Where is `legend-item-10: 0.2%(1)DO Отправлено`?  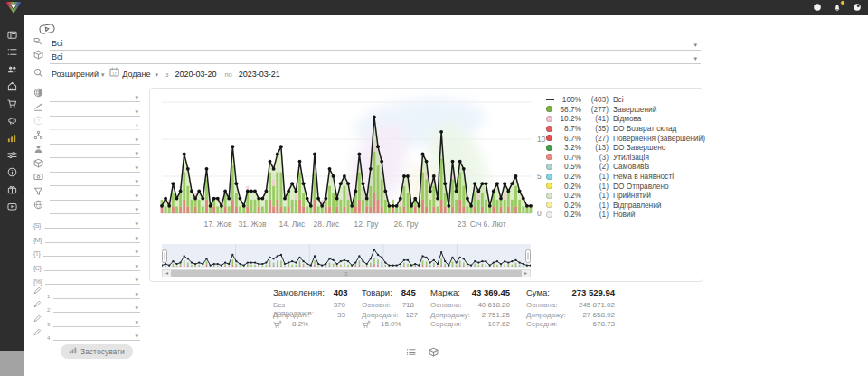 legend-item-10: 0.2%(1)DO Отправлено is located at coordinates (624, 186).